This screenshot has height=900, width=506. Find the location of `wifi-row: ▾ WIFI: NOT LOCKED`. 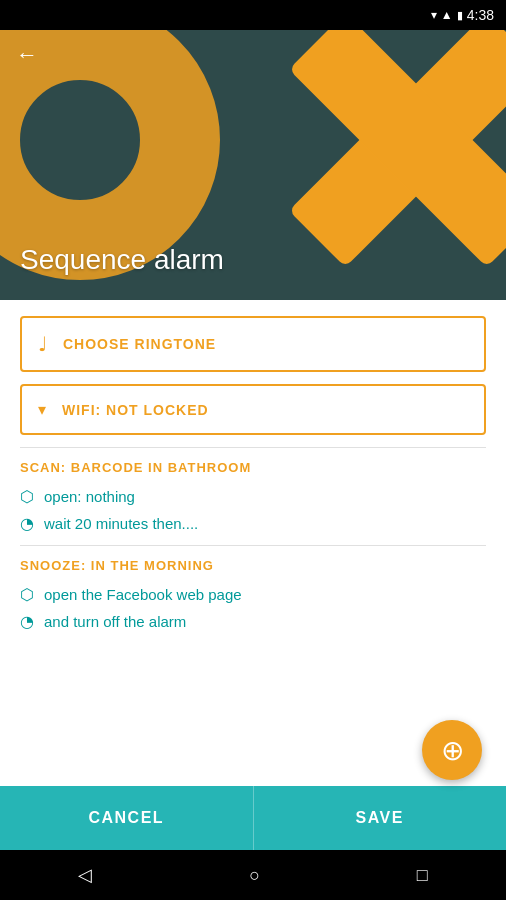

wifi-row: ▾ WIFI: NOT LOCKED is located at coordinates (253, 410).